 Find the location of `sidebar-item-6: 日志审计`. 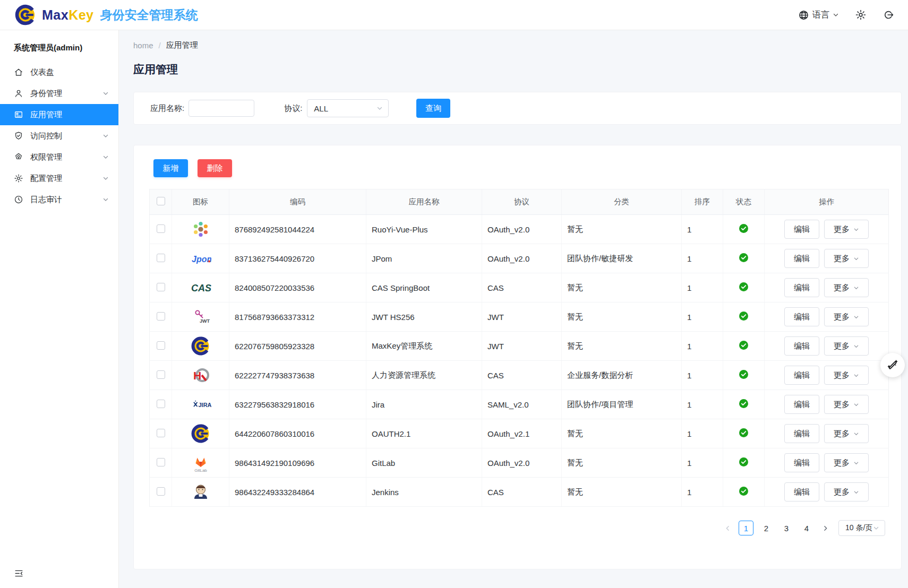

sidebar-item-6: 日志审计 is located at coordinates (59, 200).